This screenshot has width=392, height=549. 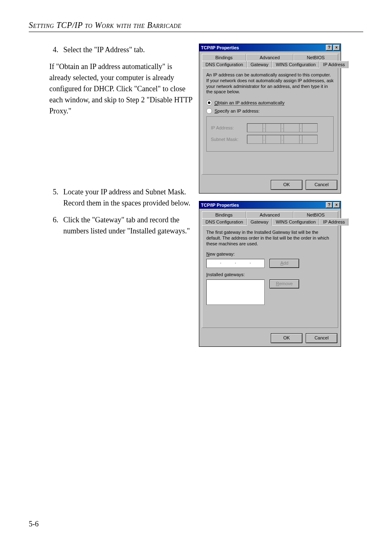 What do you see at coordinates (235, 292) in the screenshot?
I see `installed-gateways-list` at bounding box center [235, 292].